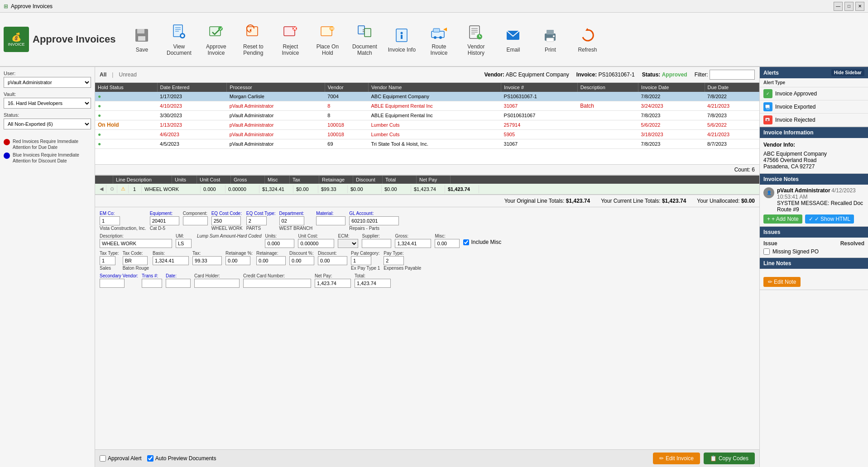 Image resolution: width=868 pixels, height=467 pixels. I want to click on show-html-button: ✓ ✓ Show HTML, so click(830, 219).